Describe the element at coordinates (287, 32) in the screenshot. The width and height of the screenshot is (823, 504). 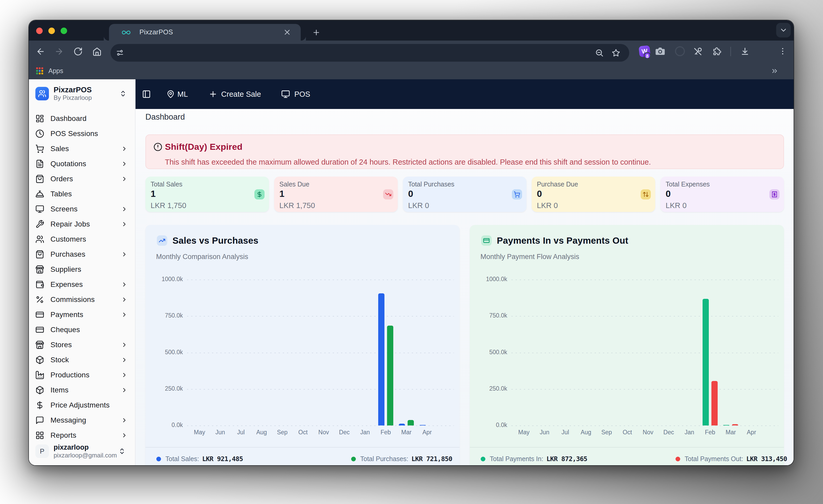
I see `tab-close-icon` at that location.